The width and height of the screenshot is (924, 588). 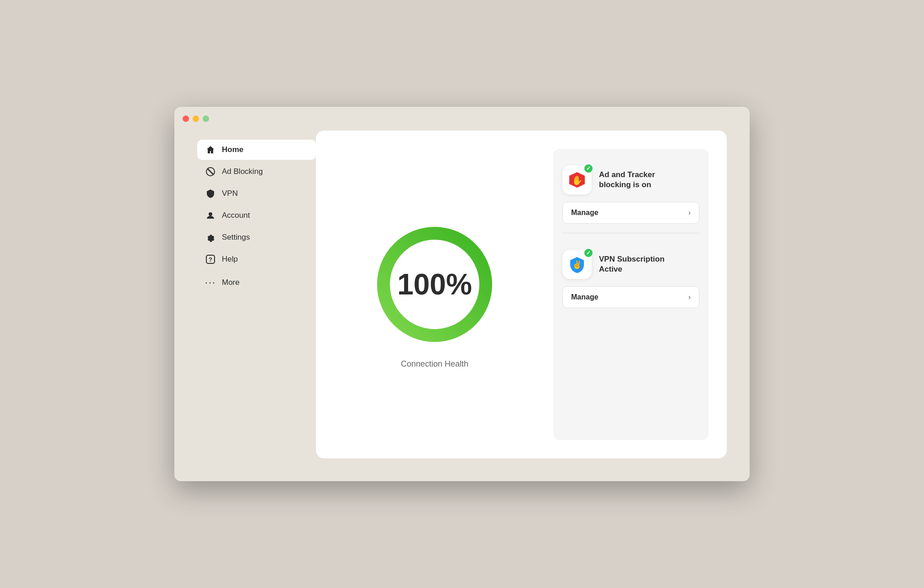 I want to click on ad-tracker-card-header: ✋ ✓ Ad and Trackerblocking is on, so click(x=631, y=180).